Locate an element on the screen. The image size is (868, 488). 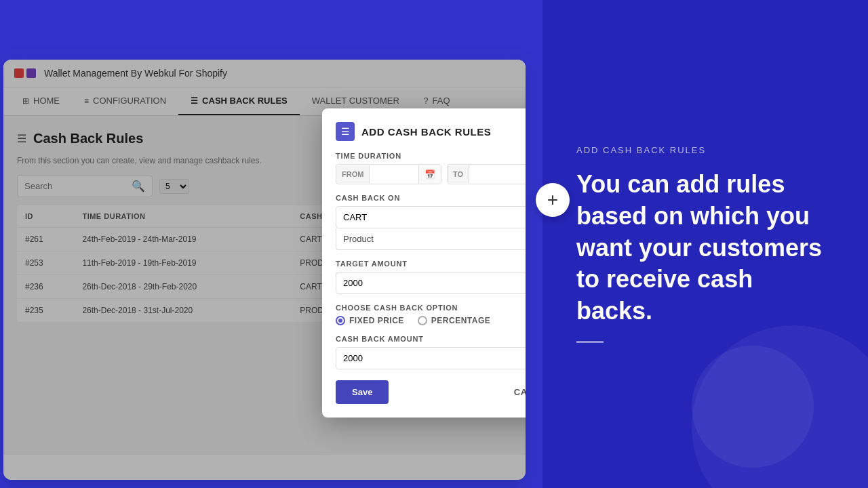
time-duration-group: TIME DURATION FROM 📅 TO 📅 is located at coordinates (431, 168).